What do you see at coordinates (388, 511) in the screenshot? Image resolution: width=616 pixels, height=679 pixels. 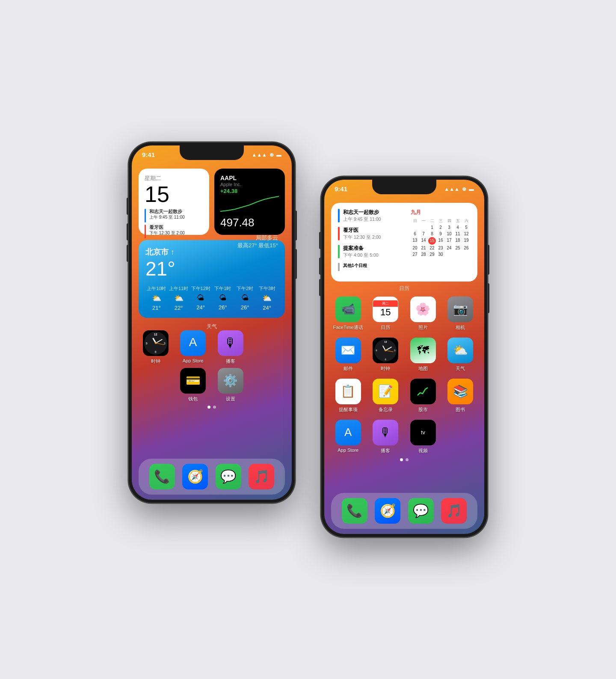 I see `dock-safari-icon-r: 🧭` at bounding box center [388, 511].